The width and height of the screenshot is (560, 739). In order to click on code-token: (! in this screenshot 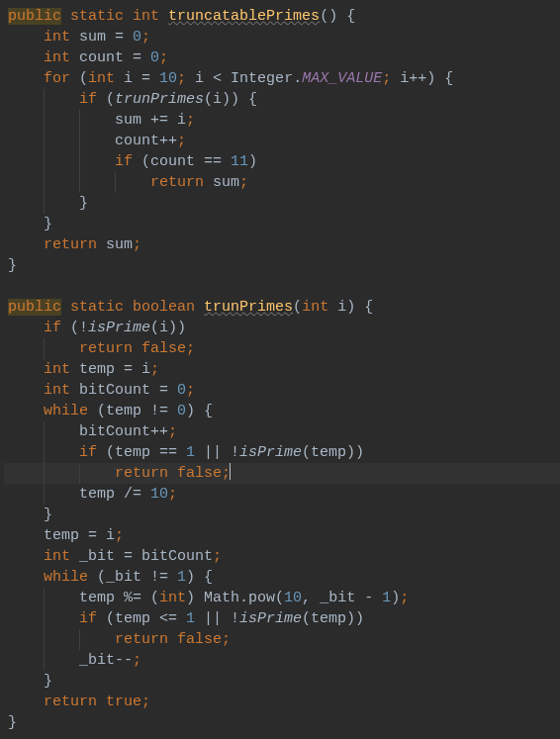, I will do `click(75, 328)`.